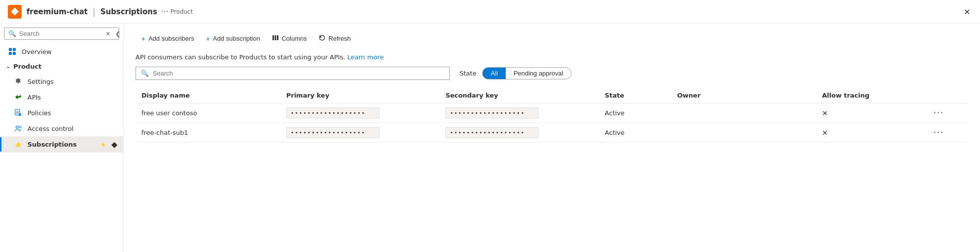 The width and height of the screenshot is (980, 252). I want to click on filter-search-icon: 🔍, so click(145, 74).